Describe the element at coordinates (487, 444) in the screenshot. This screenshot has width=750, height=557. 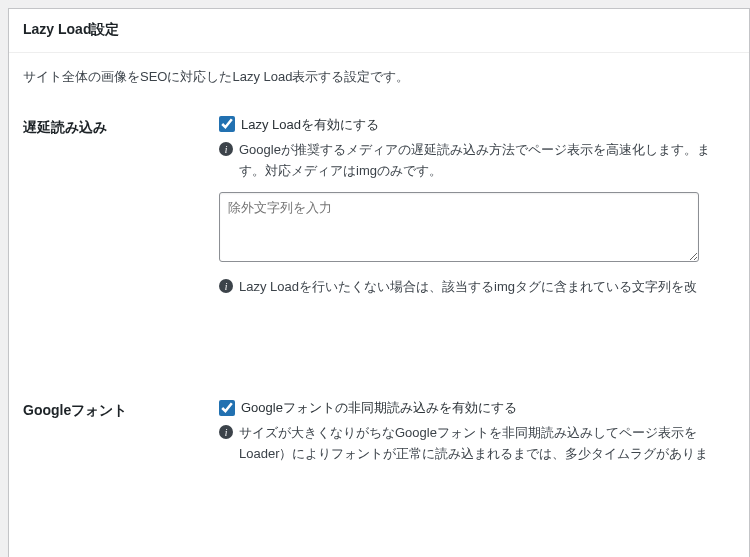
I see `googlefont-hint-text: サイズが大きくなりがちなGoogleフォントを非同期読み込みしてページ表示をLo…` at that location.